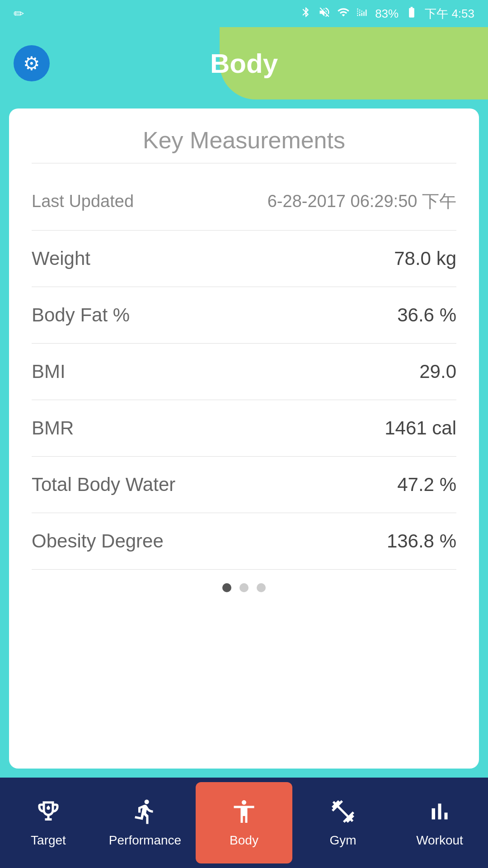  Describe the element at coordinates (244, 259) in the screenshot. I see `measurement-row: Weight78.0 kg` at that location.